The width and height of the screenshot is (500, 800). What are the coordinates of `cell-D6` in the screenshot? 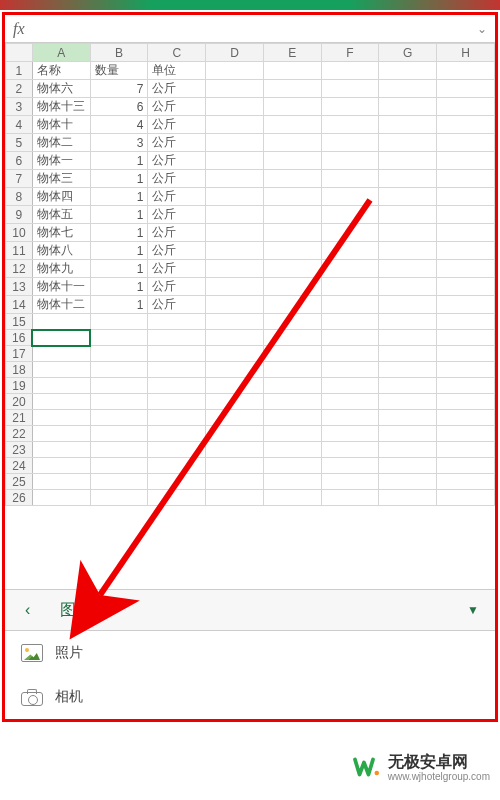 It's located at (235, 161).